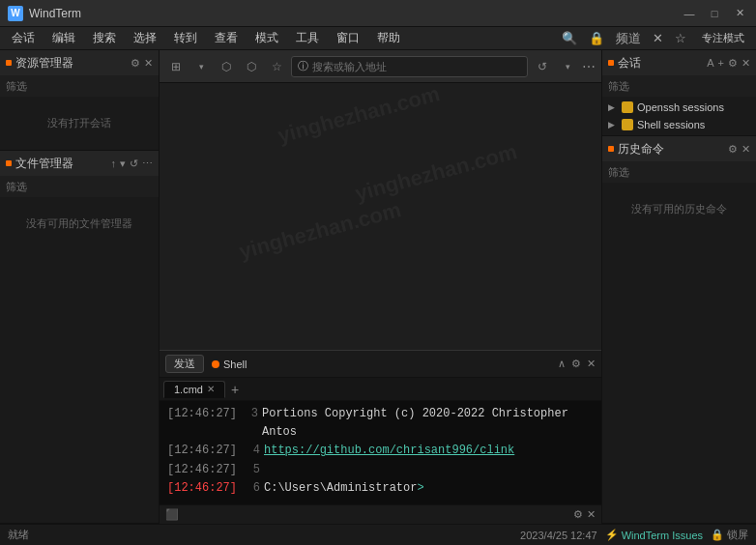  What do you see at coordinates (729, 64) in the screenshot?
I see `sessions-actions: A + ⚙ ✕` at bounding box center [729, 64].